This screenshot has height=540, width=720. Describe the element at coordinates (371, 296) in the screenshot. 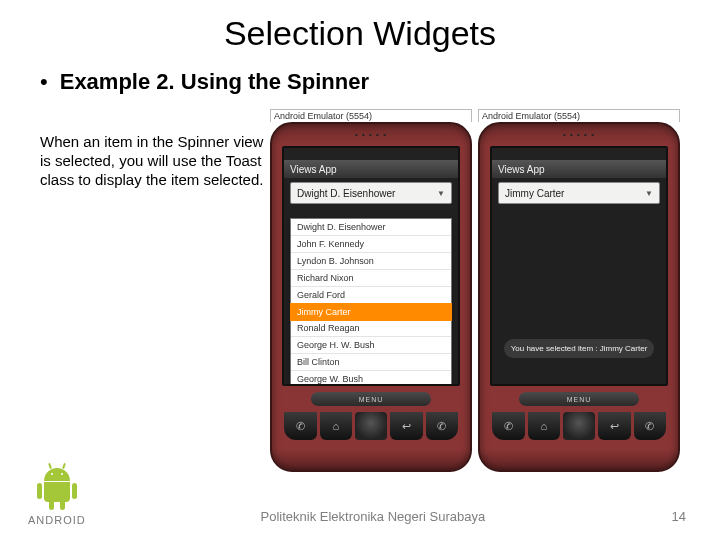

I see `dropdown-option: Gerald Ford` at that location.